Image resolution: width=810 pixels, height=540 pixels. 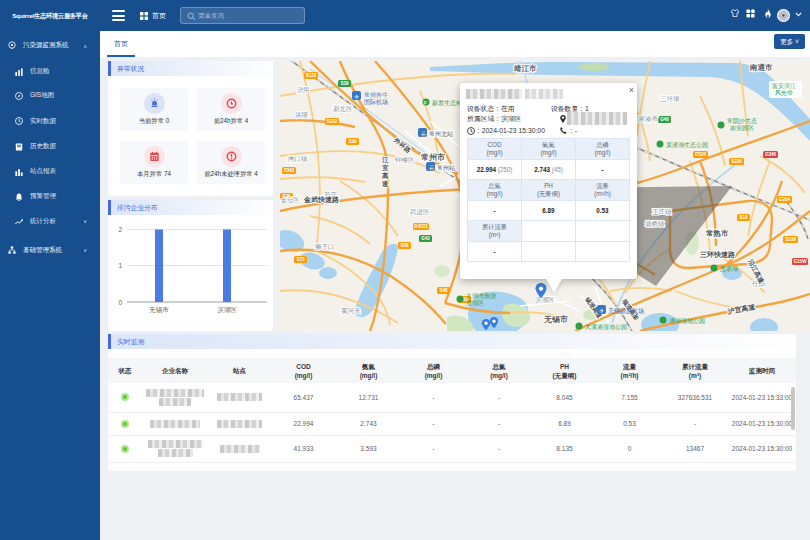 I want to click on svg-text: 昆承湖, so click(x=729, y=270).